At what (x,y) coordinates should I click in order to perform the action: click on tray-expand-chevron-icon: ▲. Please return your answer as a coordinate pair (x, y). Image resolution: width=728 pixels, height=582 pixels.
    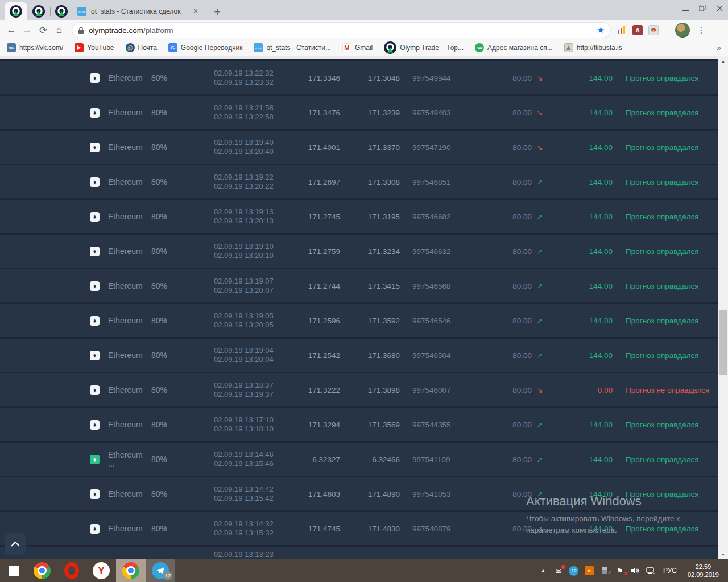
    Looking at the image, I should click on (543, 571).